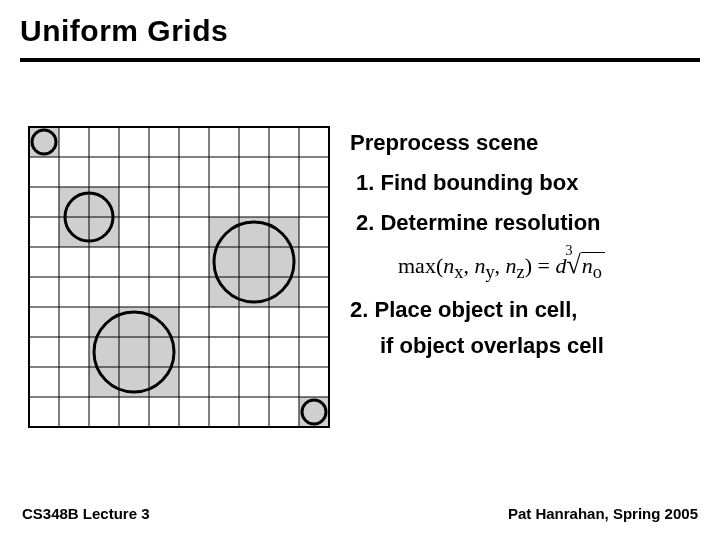 The height and width of the screenshot is (540, 720). I want to click on formula-close: ) =, so click(540, 266).